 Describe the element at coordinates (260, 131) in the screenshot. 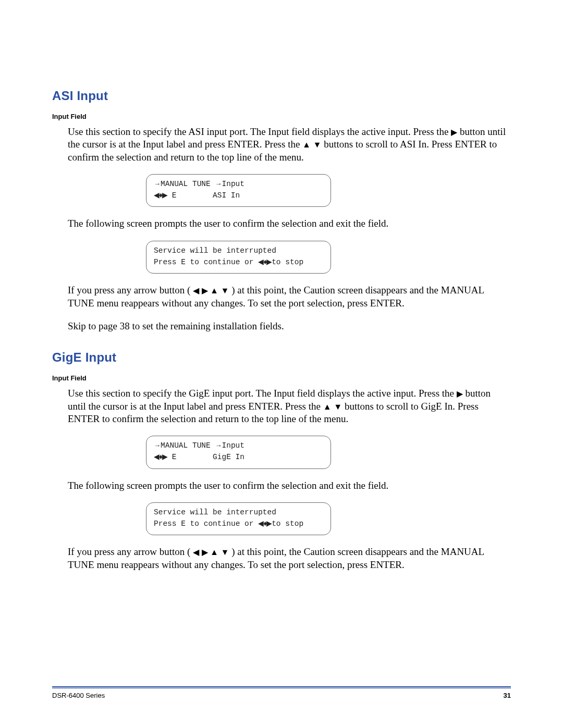

I see `text: Use this section to specify the ASI inpu…` at that location.